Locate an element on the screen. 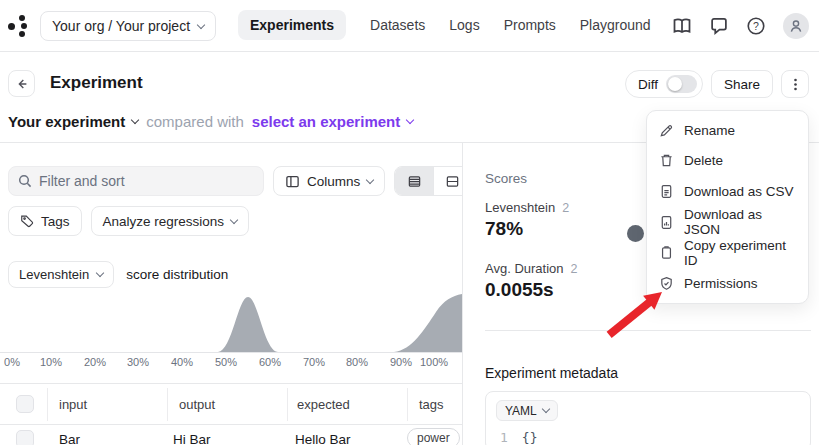  menu-item-label: Delete is located at coordinates (704, 160).